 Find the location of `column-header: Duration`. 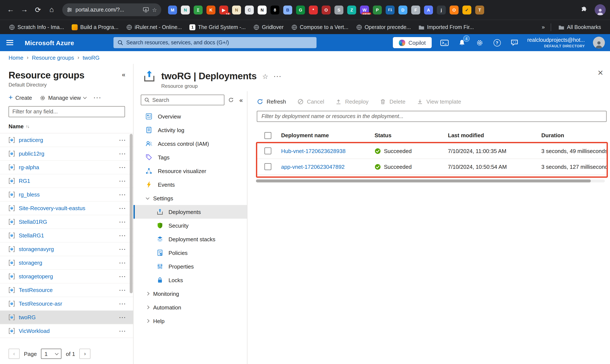

column-header: Duration is located at coordinates (574, 135).